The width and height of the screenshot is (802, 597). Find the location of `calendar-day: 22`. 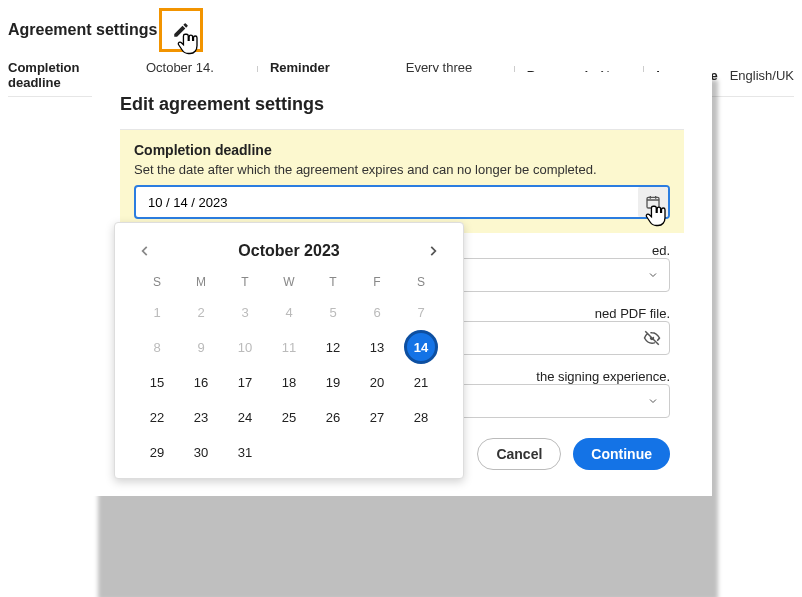

calendar-day: 22 is located at coordinates (157, 418).